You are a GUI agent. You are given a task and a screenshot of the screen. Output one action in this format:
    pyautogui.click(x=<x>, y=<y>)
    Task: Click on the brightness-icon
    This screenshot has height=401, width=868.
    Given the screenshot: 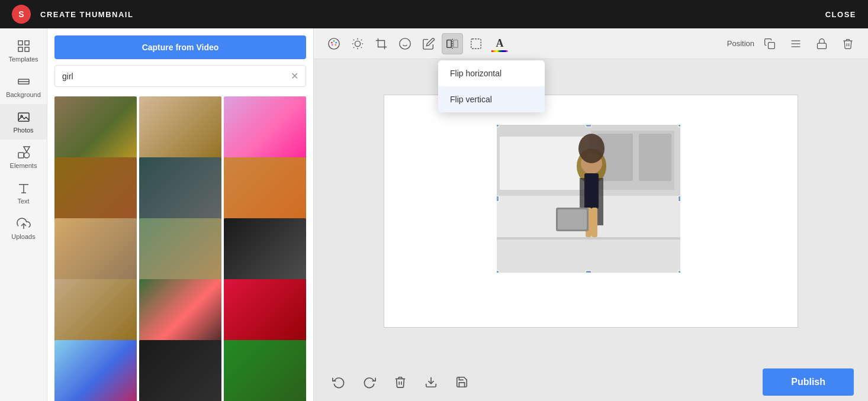 What is the action you would take?
    pyautogui.click(x=358, y=44)
    